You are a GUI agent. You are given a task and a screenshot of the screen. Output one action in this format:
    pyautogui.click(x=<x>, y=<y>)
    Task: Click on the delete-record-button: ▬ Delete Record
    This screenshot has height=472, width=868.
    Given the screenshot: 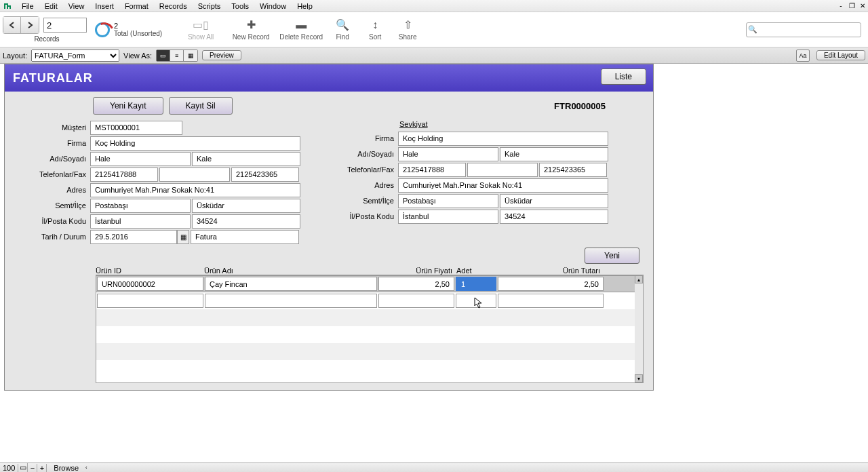 What is the action you would take?
    pyautogui.click(x=301, y=30)
    